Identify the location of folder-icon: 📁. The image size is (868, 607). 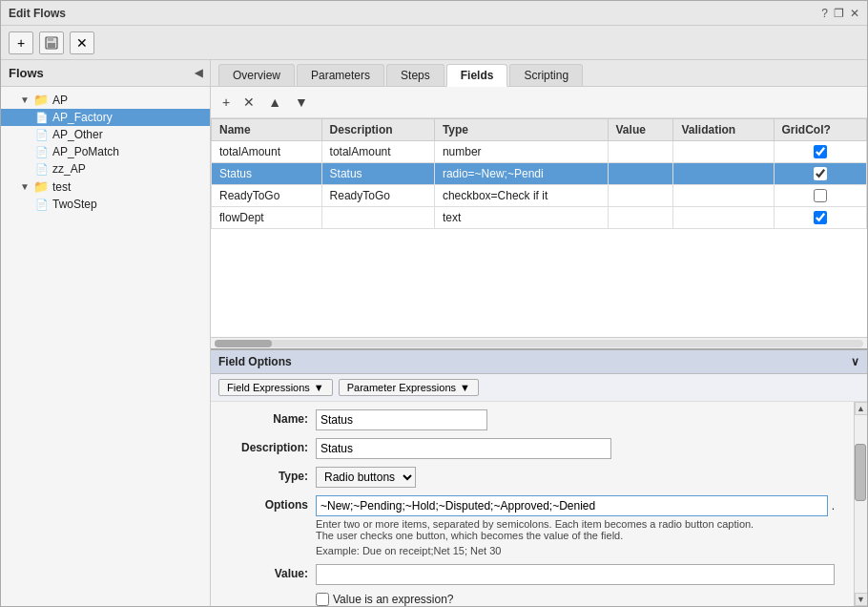
(41, 187).